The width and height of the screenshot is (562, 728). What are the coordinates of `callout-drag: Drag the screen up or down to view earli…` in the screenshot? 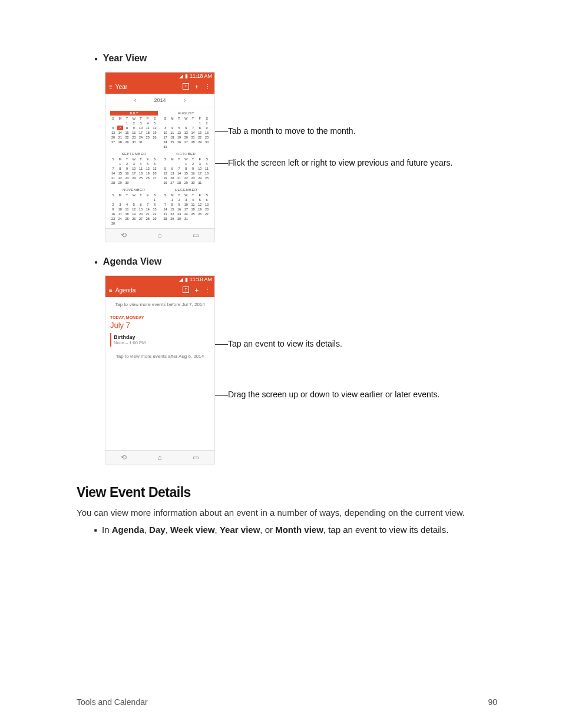 It's located at (334, 394).